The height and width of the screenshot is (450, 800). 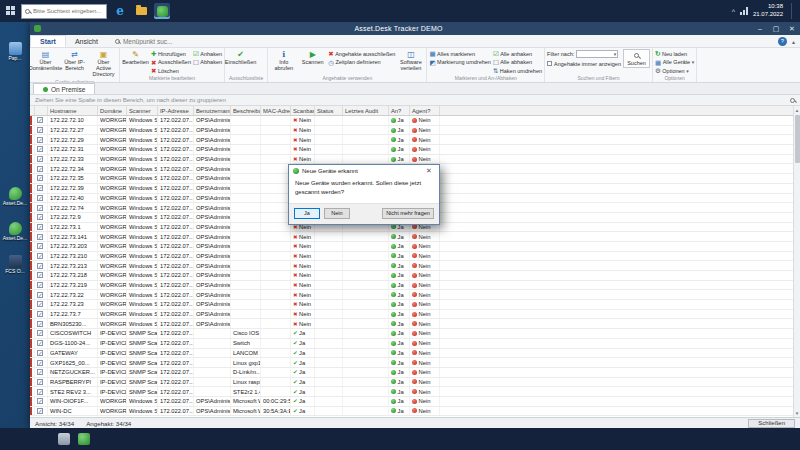 I want to click on dialog-never-ask-button: Nicht mehr fragen, so click(x=408, y=214).